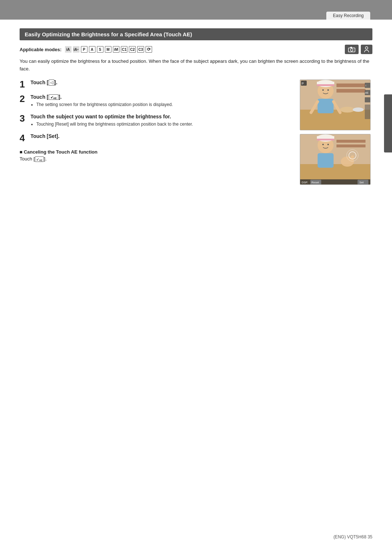  What do you see at coordinates (315, 182) in the screenshot?
I see `svg-text: Reset` at bounding box center [315, 182].